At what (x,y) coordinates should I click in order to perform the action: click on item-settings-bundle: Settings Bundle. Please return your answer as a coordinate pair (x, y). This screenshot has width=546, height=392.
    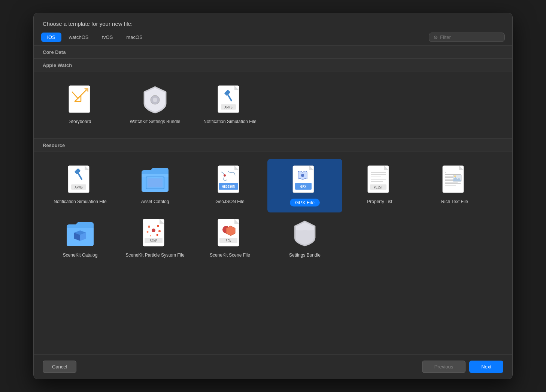
    Looking at the image, I should click on (305, 239).